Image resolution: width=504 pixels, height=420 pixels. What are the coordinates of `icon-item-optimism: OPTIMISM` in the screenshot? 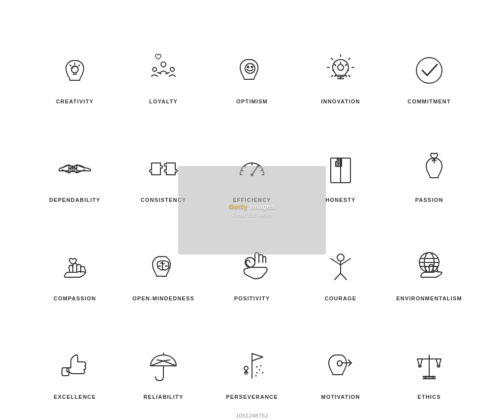 It's located at (252, 63).